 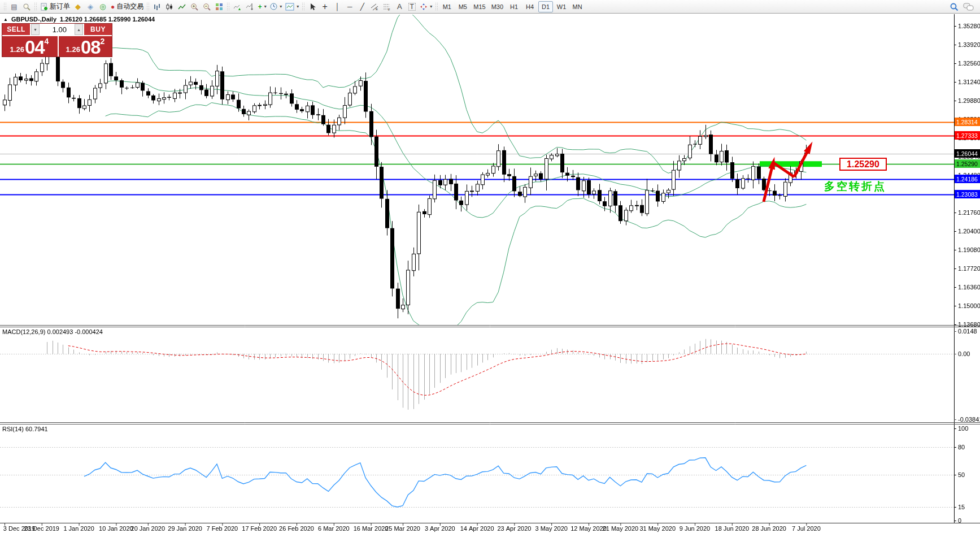 I want to click on volume-control: ▾ 1.00 ▴, so click(x=57, y=29).